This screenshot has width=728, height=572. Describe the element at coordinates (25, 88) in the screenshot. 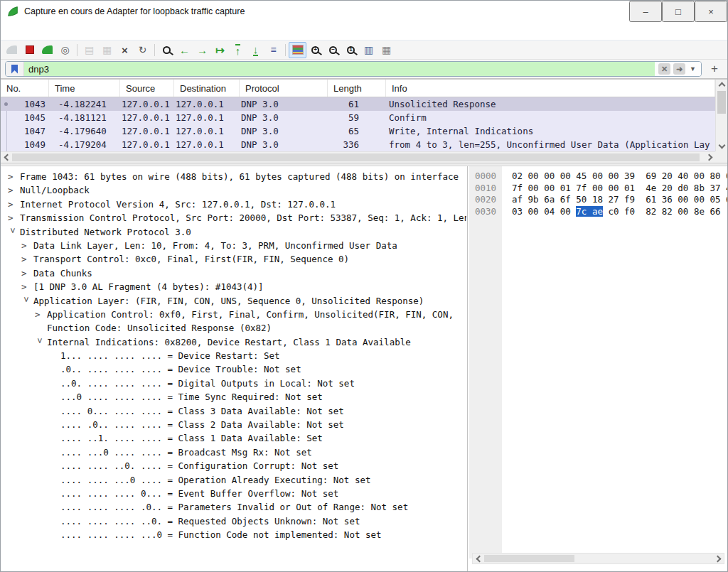

I see `column-header-no: No.` at that location.